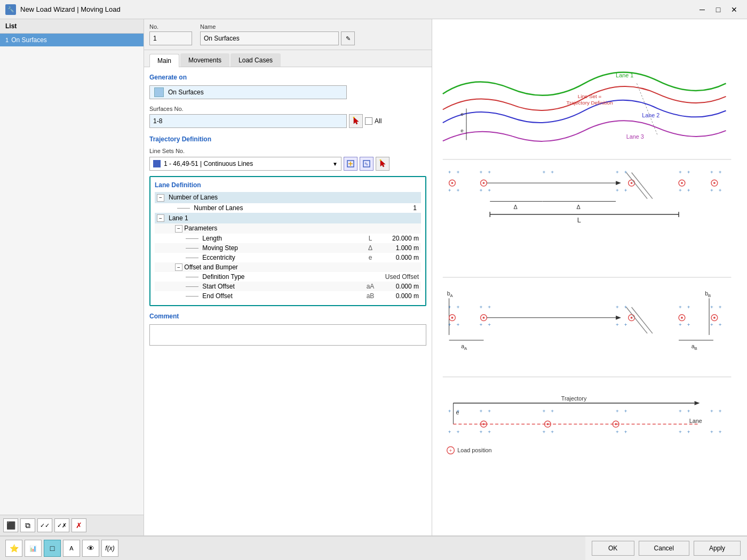  Describe the element at coordinates (208, 164) in the screenshot. I see `line-sets-value: 1 - 46,49-51 | Continuous Lines` at that location.